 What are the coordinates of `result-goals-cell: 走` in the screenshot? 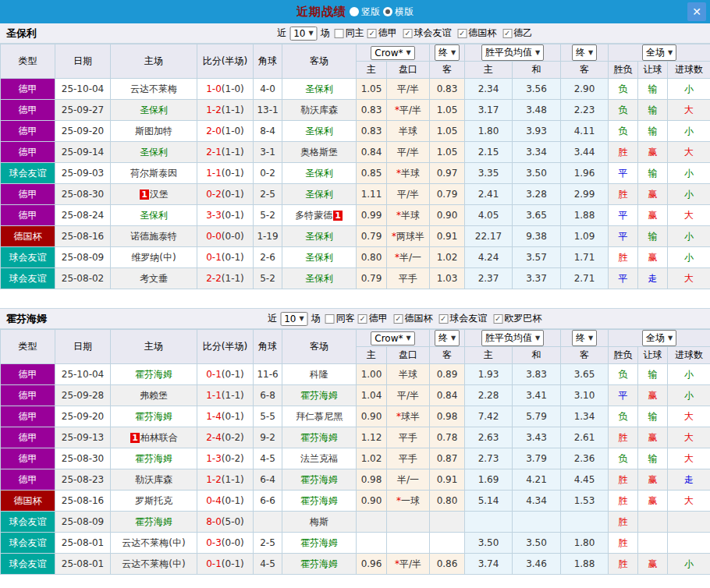 It's located at (689, 480).